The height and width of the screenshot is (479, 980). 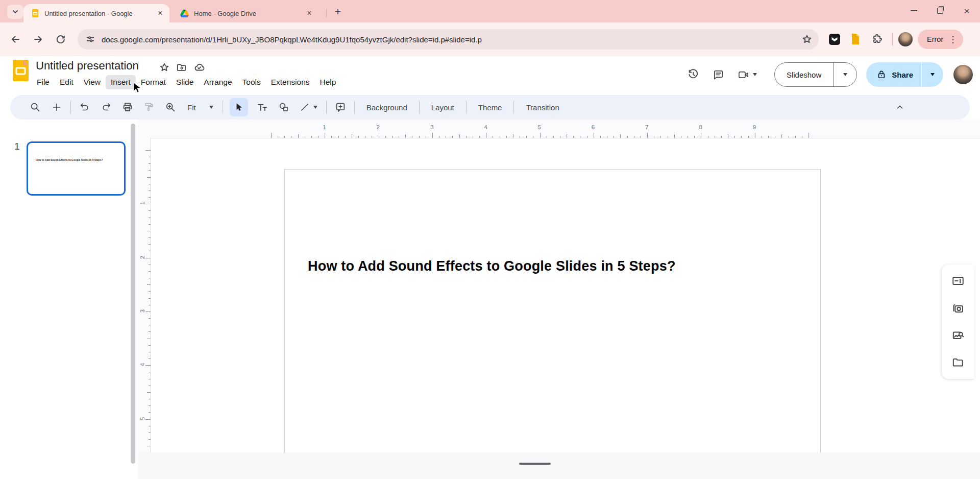 What do you see at coordinates (284, 107) in the screenshot?
I see `shape-tool-button` at bounding box center [284, 107].